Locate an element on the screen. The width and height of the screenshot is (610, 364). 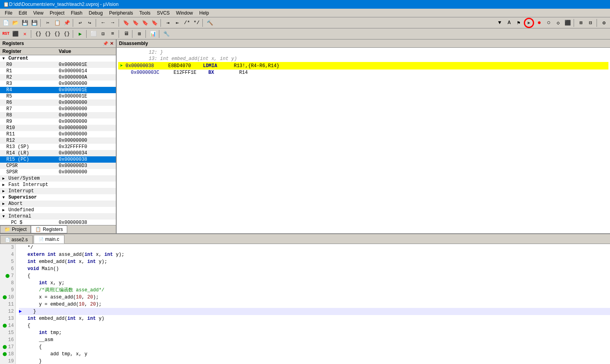
reg-row-spsr: SPSR0x00000000 is located at coordinates (58, 172).